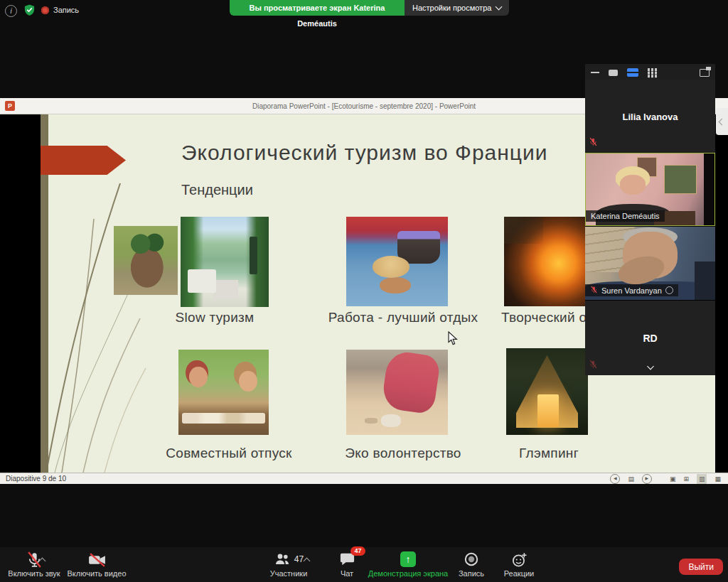 The width and height of the screenshot is (728, 582). What do you see at coordinates (282, 559) in the screenshot?
I see `participants-icon` at bounding box center [282, 559].